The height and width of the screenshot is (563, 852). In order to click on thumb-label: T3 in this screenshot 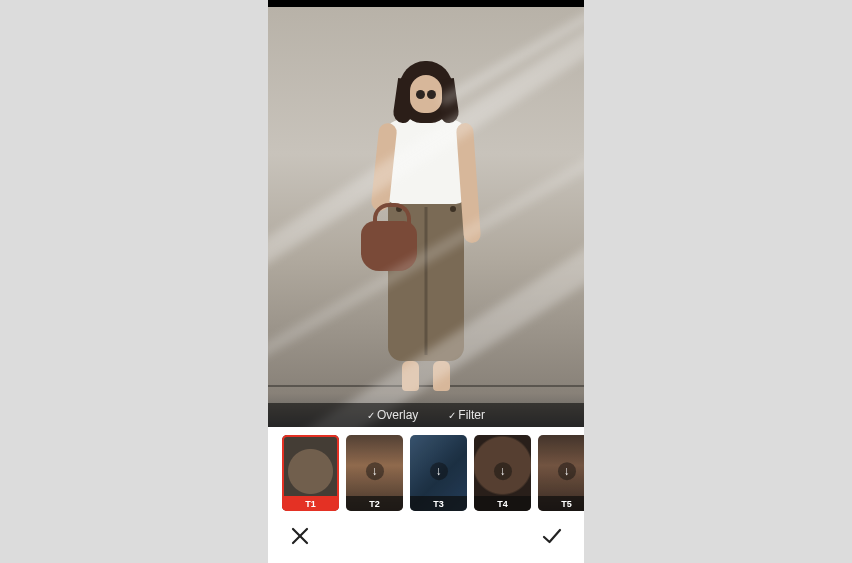, I will do `click(438, 504)`.